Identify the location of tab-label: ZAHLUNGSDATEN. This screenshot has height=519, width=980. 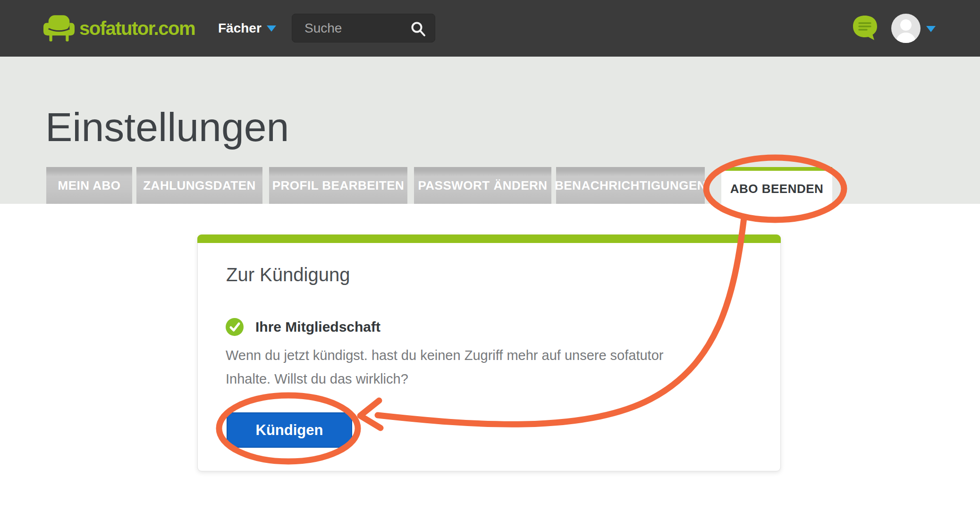
(199, 186).